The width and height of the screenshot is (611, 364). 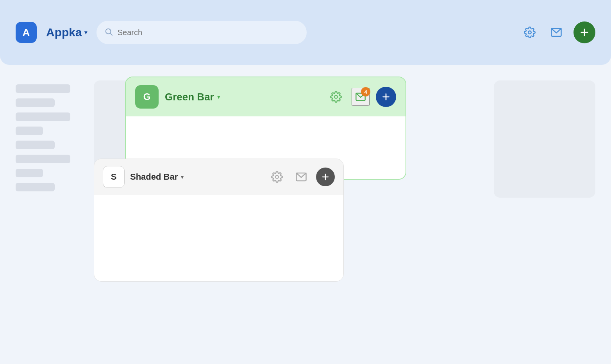 I want to click on shaded-bar-body, so click(x=219, y=238).